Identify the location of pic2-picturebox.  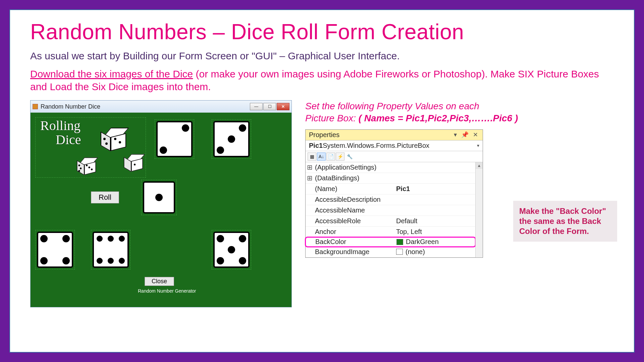
(174, 139).